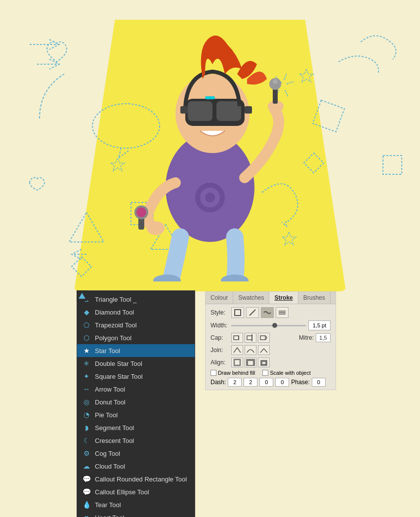 This screenshot has width=420, height=517. I want to click on dash-input-4: 0, so click(282, 382).